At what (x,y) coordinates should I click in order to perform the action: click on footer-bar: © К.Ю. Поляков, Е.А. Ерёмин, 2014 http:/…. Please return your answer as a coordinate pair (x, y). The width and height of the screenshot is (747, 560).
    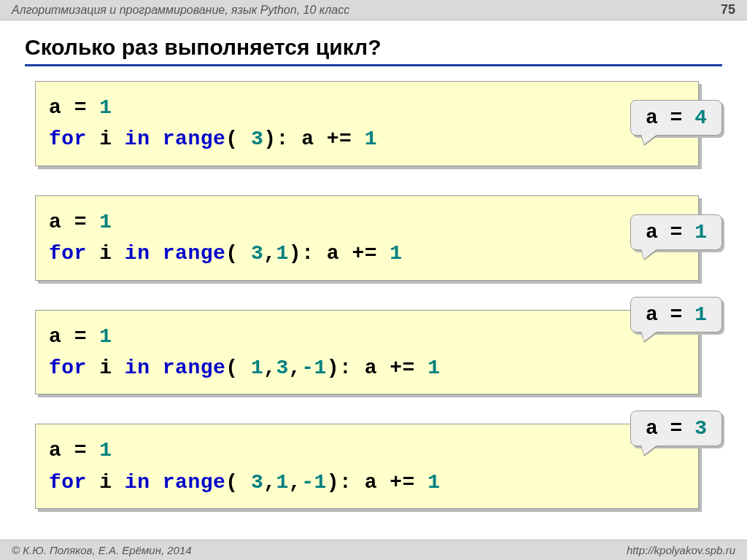
    Looking at the image, I should click on (374, 550).